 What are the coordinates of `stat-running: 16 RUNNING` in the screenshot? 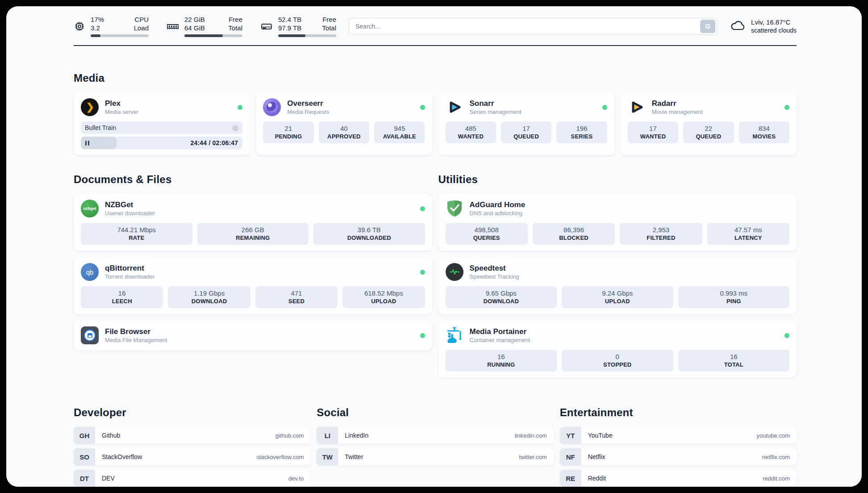 It's located at (501, 361).